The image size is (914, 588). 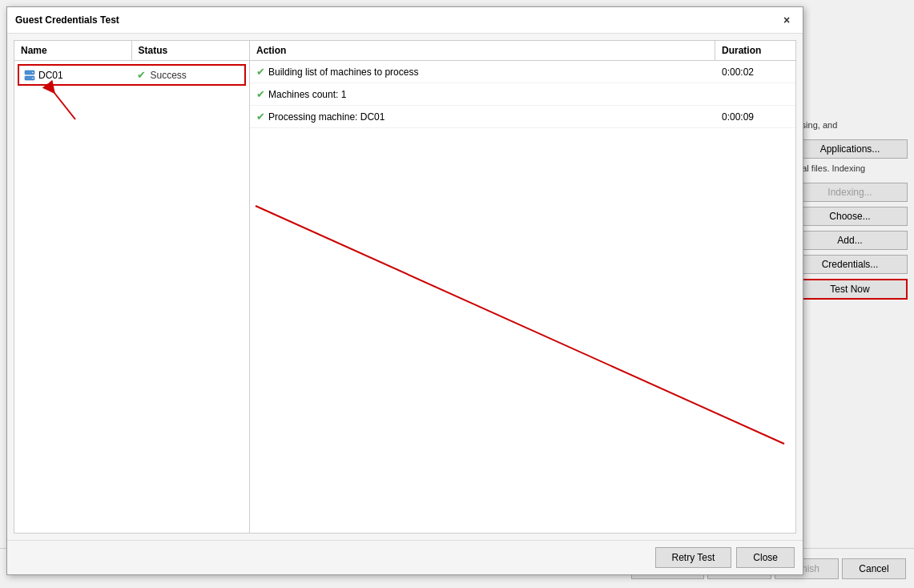 I want to click on duration-2: 0:00:09, so click(x=738, y=117).